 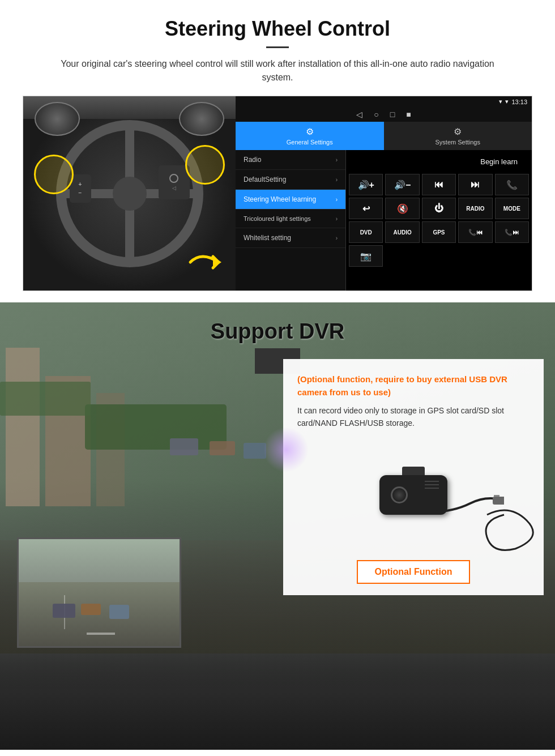 What do you see at coordinates (475, 185) in the screenshot?
I see `ctrl-next-track: ⏭` at bounding box center [475, 185].